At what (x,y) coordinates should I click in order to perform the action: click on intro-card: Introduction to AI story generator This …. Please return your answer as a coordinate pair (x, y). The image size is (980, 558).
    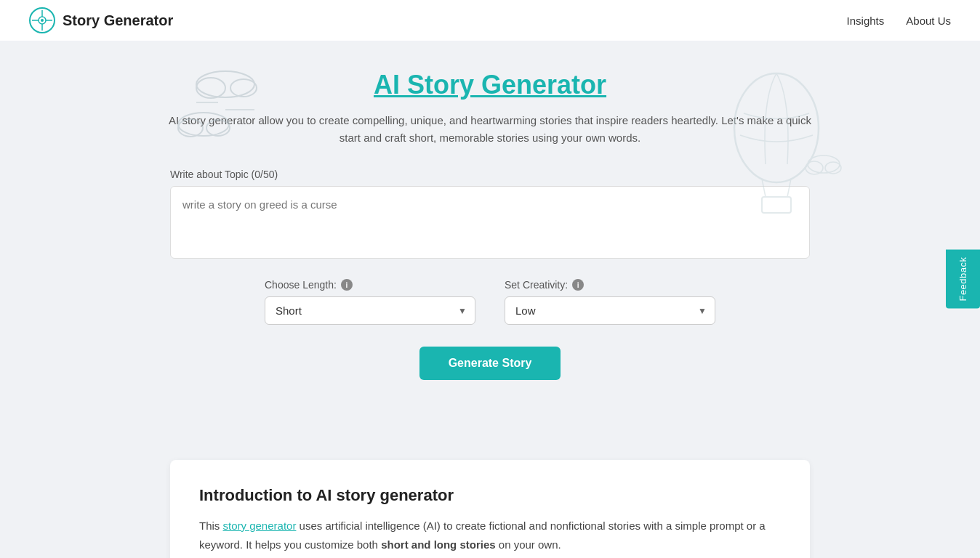
    Looking at the image, I should click on (490, 509).